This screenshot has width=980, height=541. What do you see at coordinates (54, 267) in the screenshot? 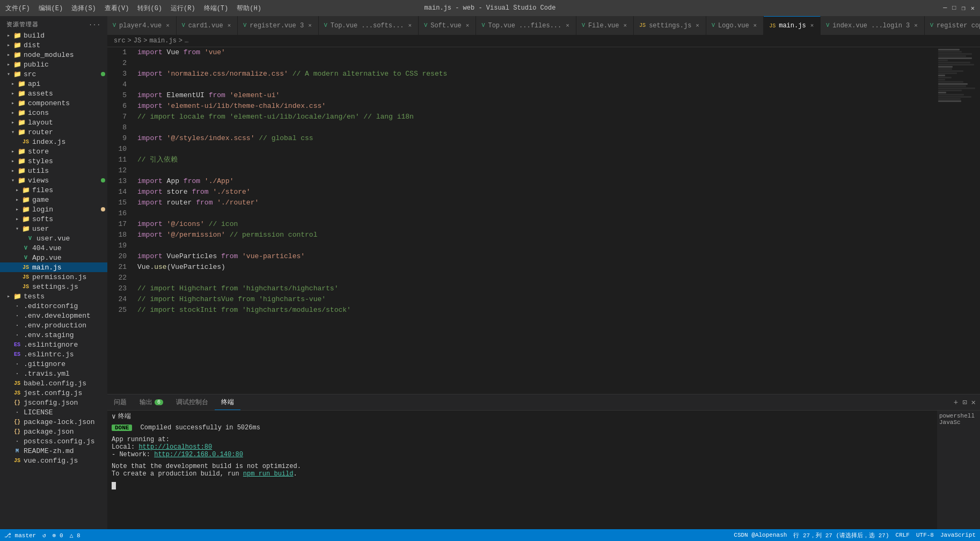
I see `sidebar-item-main.js: JSmain.js` at bounding box center [54, 267].